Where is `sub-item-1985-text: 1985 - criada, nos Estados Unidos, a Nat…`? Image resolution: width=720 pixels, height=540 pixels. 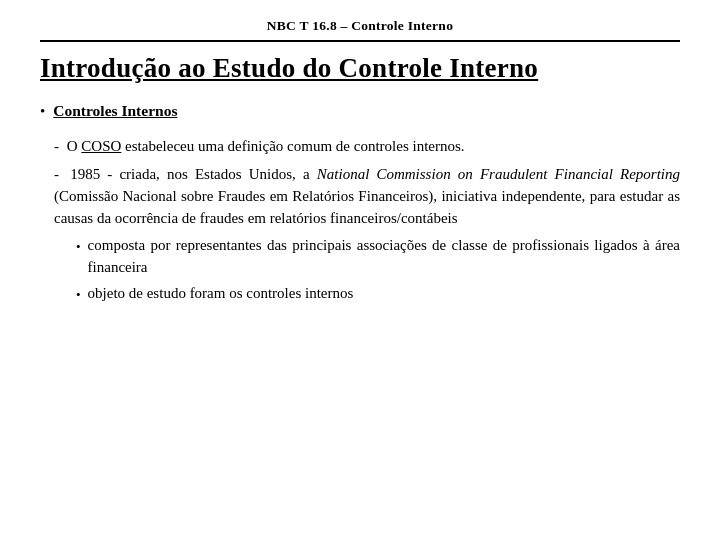
sub-item-1985-text: 1985 - criada, nos Estados Unidos, a Nat… is located at coordinates (367, 196).